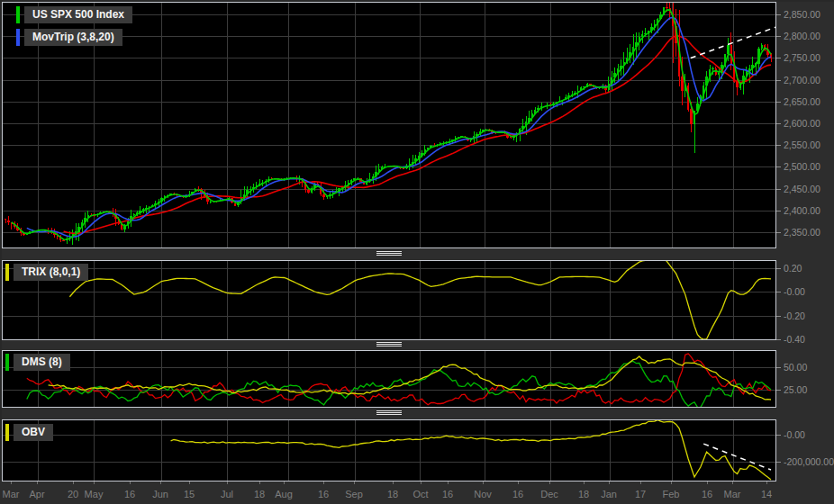 Image resolution: width=834 pixels, height=504 pixels. What do you see at coordinates (805, 241) in the screenshot?
I see `price-axis-column: 2,850.002,800.002,750.002,700.002,650.00…` at bounding box center [805, 241].